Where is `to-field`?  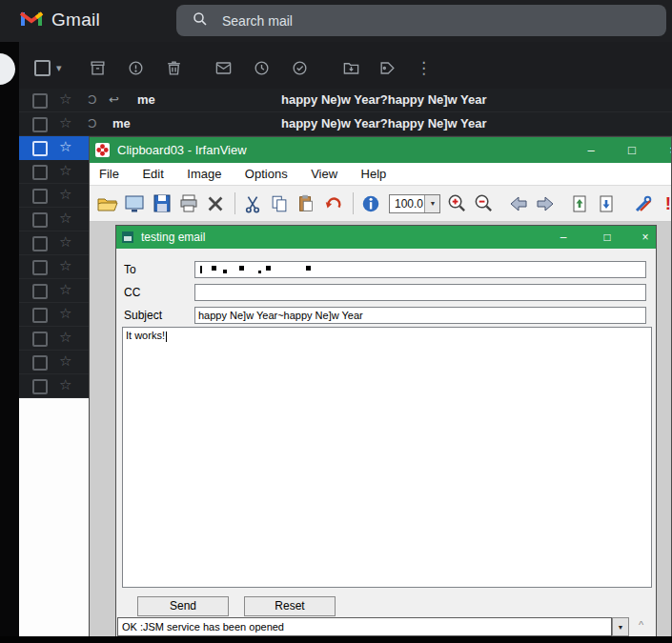 to-field is located at coordinates (420, 270).